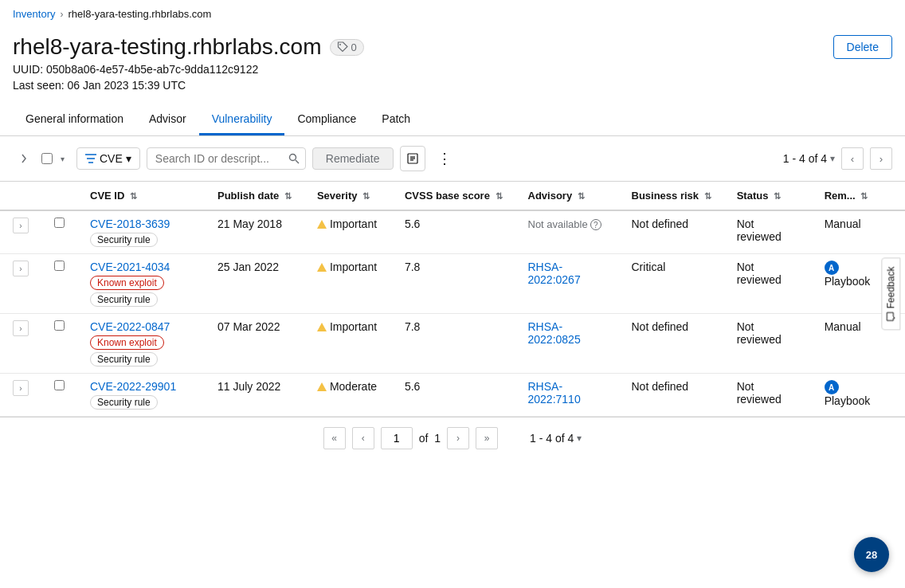 Image resolution: width=905 pixels, height=588 pixels. I want to click on sort-status: ⇅, so click(778, 196).